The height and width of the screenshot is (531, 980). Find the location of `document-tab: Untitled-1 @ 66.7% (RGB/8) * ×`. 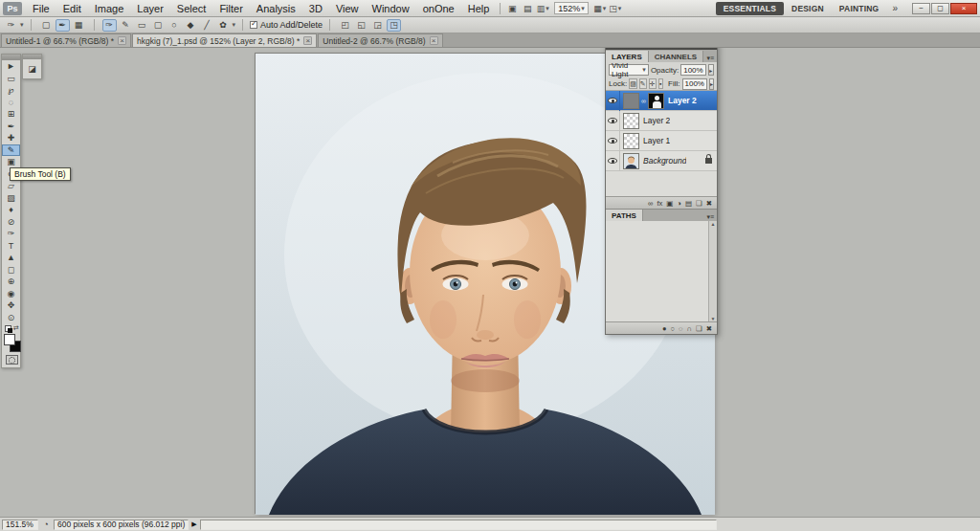

document-tab: Untitled-1 @ 66.7% (RGB/8) * × is located at coordinates (66, 40).